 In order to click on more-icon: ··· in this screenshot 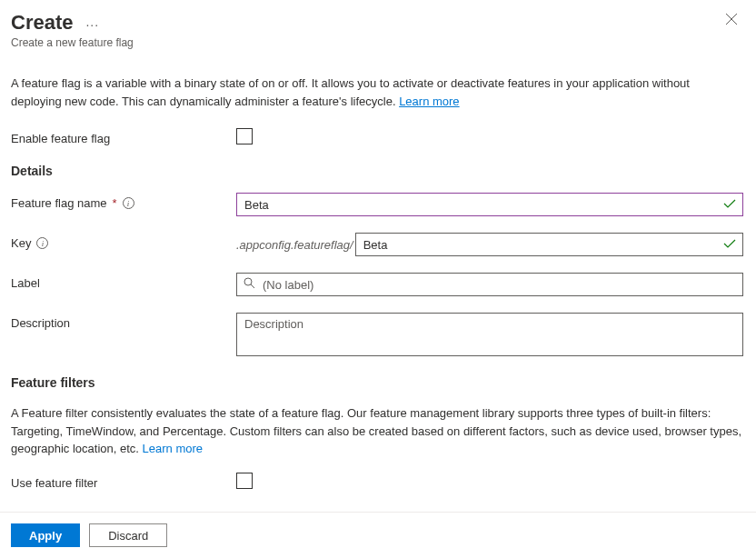, I will do `click(93, 25)`.